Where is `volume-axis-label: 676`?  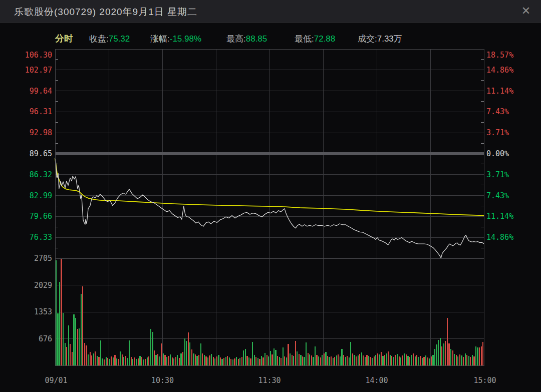 volume-axis-label: 676 is located at coordinates (26, 339).